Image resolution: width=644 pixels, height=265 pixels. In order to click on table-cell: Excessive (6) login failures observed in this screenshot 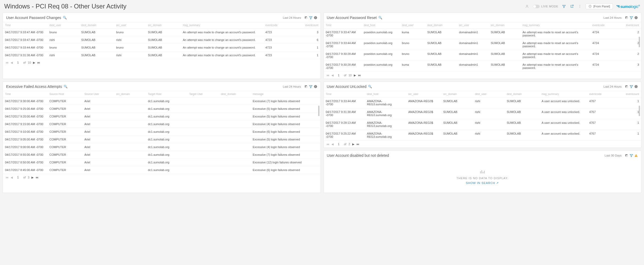, I will do `click(286, 132)`.